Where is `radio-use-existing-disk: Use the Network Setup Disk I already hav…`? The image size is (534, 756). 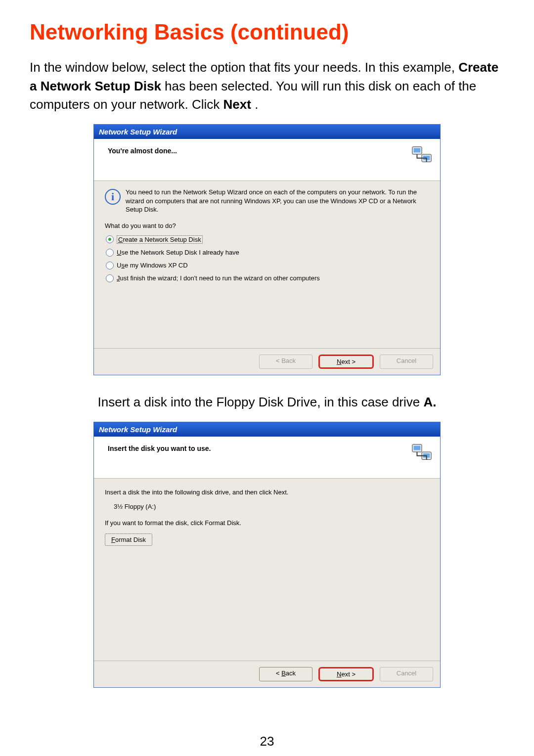
radio-use-existing-disk: Use the Network Setup Disk I already hav… is located at coordinates (267, 253).